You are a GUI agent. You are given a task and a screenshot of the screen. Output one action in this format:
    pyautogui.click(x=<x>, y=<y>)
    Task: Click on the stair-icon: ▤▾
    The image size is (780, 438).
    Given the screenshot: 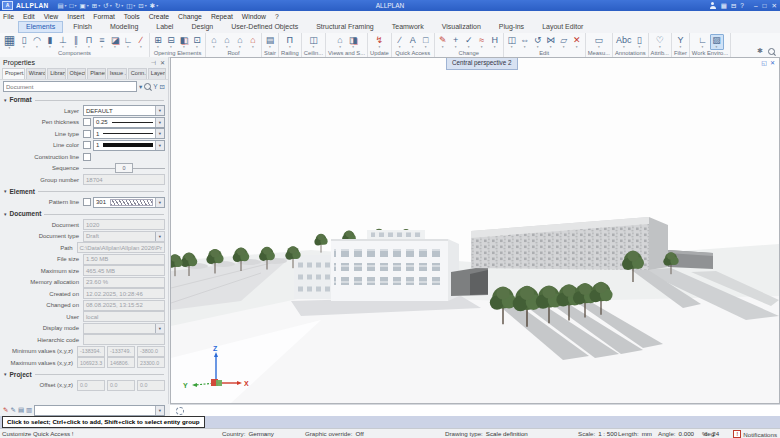 What is the action you would take?
    pyautogui.click(x=270, y=42)
    